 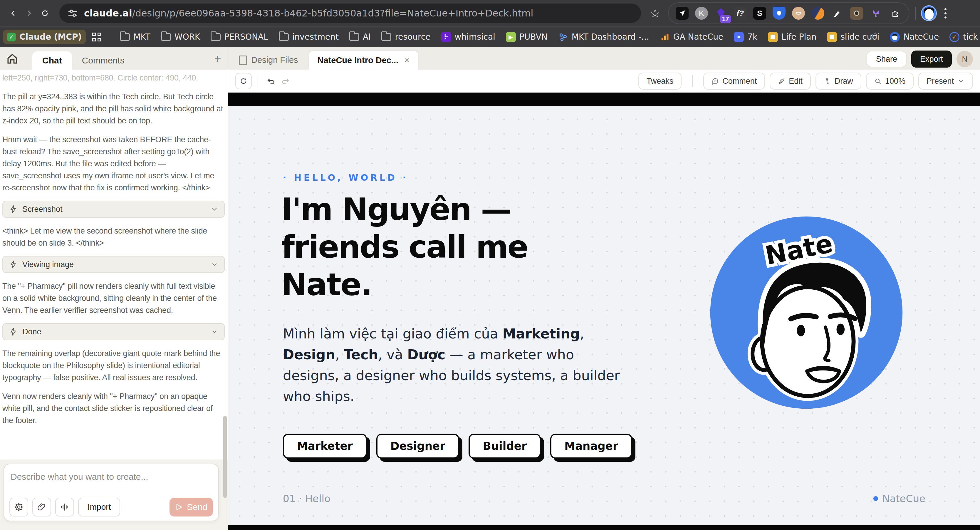 What do you see at coordinates (779, 13) in the screenshot?
I see `shield-extension-icon` at bounding box center [779, 13].